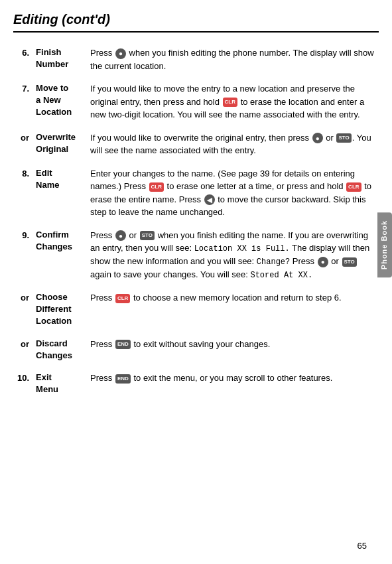 This screenshot has height=564, width=392. Describe the element at coordinates (23, 257) in the screenshot. I see `entry-num: 9.` at that location.